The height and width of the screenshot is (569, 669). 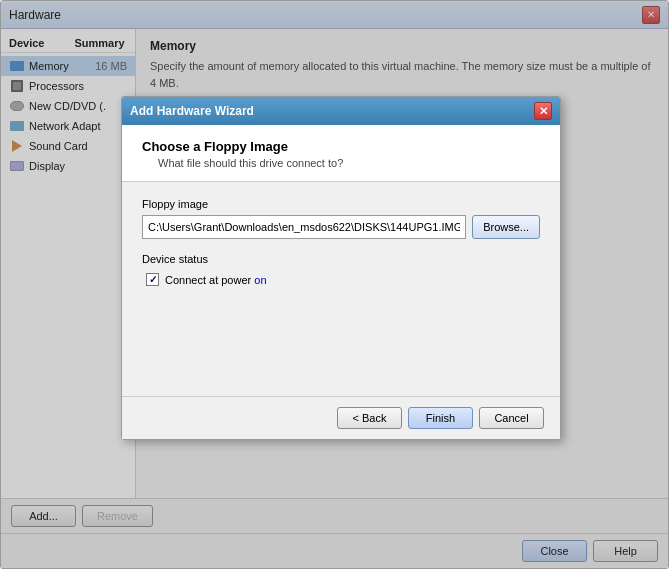 I want to click on connect-label-pre: Connect at power, so click(x=210, y=280).